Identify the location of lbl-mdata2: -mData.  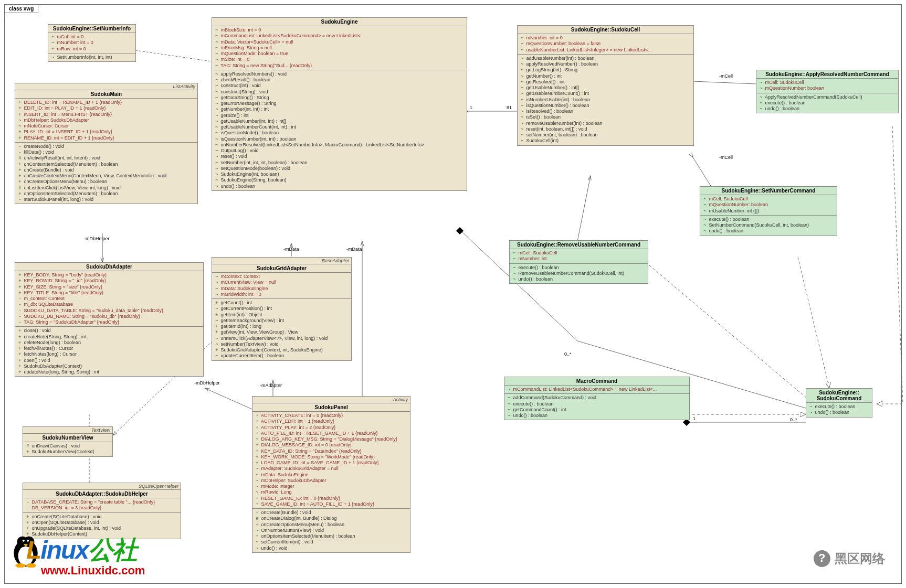
(354, 249).